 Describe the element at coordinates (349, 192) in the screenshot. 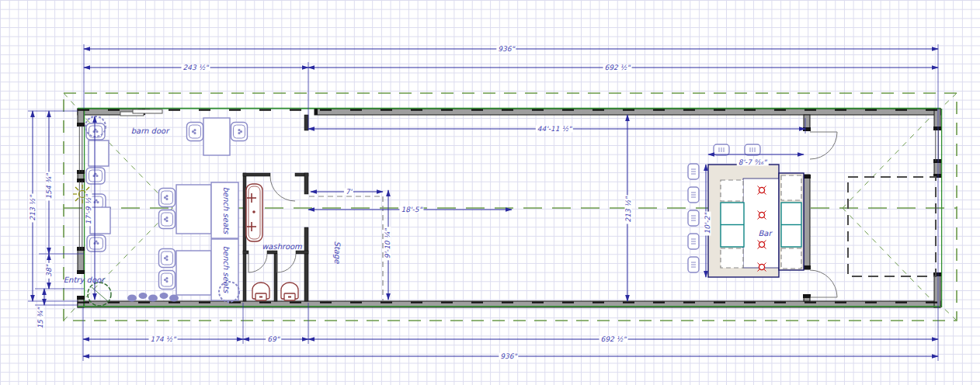

I see `dim-stage-width: 7'` at that location.